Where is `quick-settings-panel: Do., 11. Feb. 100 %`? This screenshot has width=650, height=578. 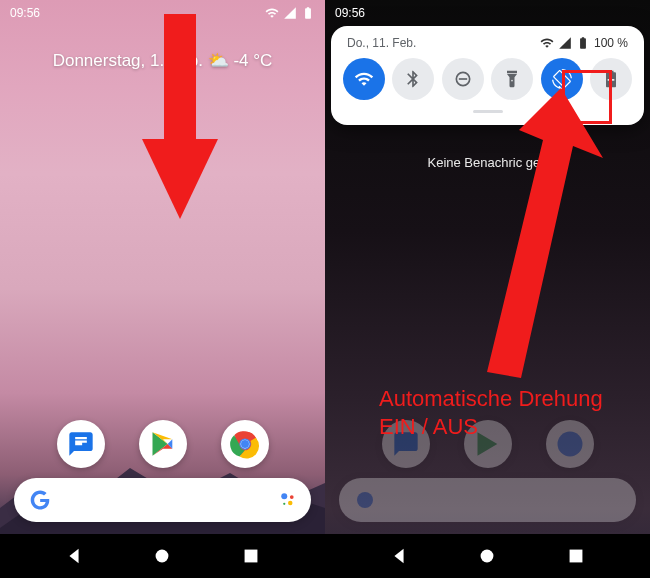 quick-settings-panel: Do., 11. Feb. 100 % is located at coordinates (488, 76).